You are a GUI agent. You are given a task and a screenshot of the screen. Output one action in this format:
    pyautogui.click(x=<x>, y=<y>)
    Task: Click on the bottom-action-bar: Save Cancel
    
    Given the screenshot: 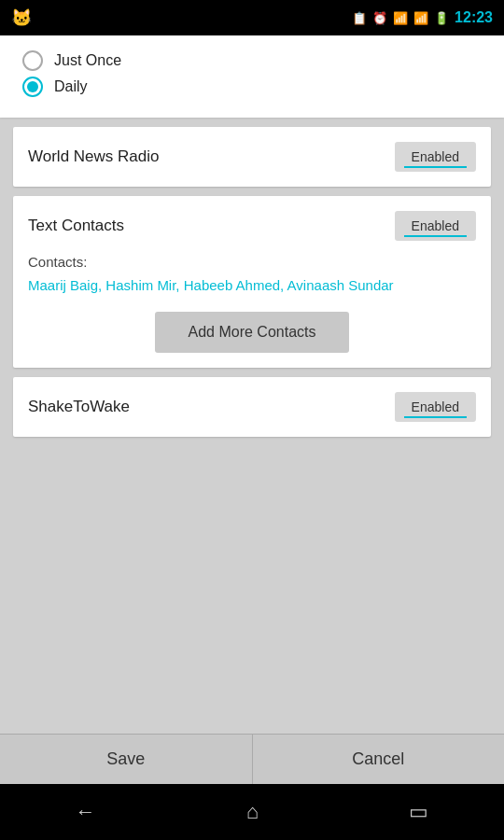 What is the action you would take?
    pyautogui.click(x=252, y=759)
    